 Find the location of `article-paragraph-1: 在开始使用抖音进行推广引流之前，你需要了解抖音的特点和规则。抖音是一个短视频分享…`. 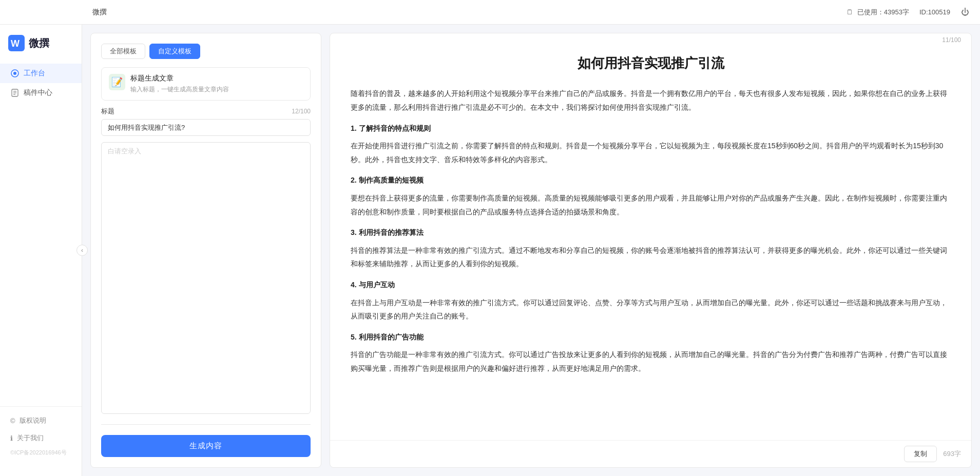

article-paragraph-1: 在开始使用抖音进行推广引流之前，你需要了解抖音的特点和规则。抖音是一个短视频分享… is located at coordinates (651, 153).